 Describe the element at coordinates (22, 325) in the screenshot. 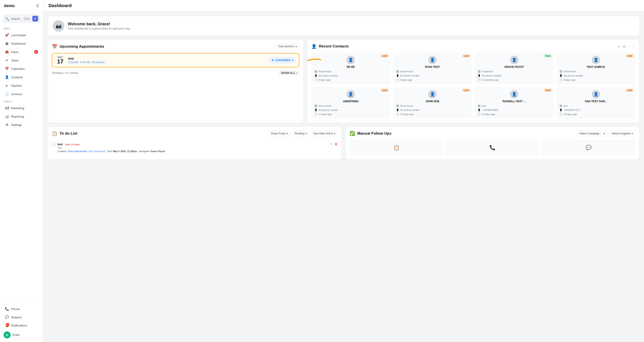

I see `sidebar-item-notifications: 🔔 5 Notifications` at that location.